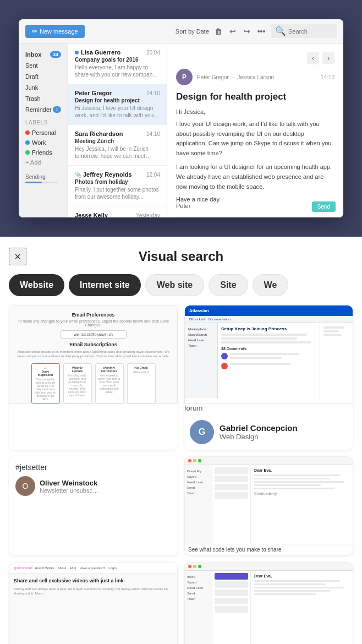  I want to click on sender-name: Jeffrey Reynolds, so click(108, 174).